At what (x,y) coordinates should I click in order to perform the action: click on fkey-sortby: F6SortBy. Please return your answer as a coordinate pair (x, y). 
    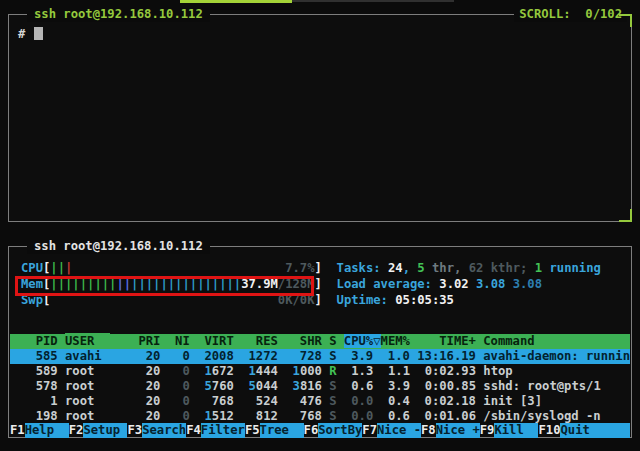
    Looking at the image, I should click on (334, 430).